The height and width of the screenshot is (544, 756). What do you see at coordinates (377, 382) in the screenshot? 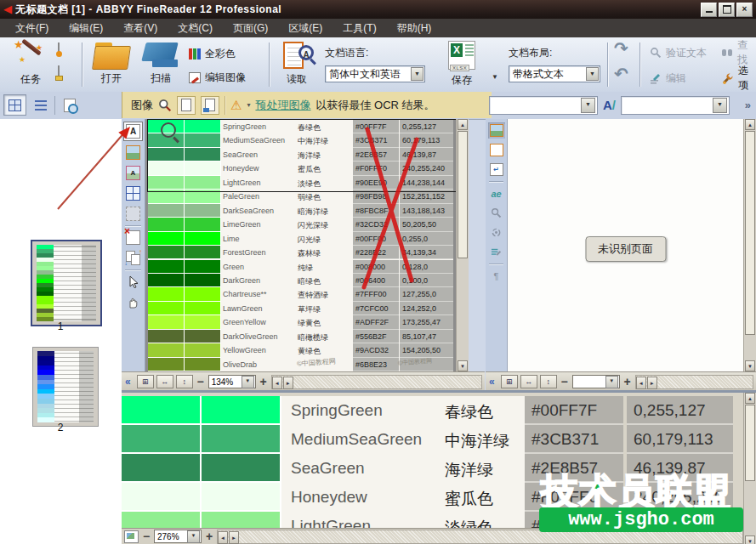
I see `image-horizontal-scrollbar: ◄►` at bounding box center [377, 382].